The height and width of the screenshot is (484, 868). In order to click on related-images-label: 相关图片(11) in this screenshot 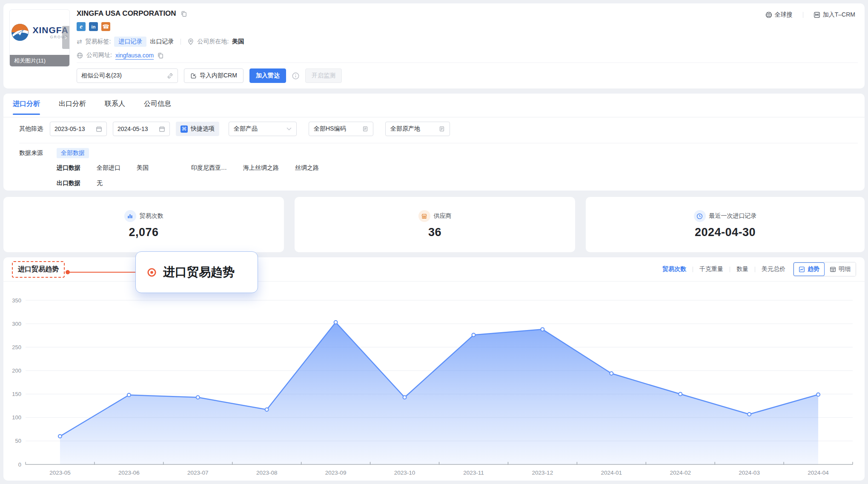, I will do `click(40, 60)`.